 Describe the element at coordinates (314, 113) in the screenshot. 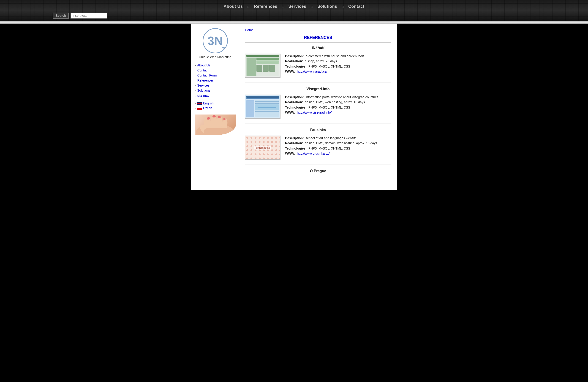

I see `www-link-visegrad: http://www.visegrad.info/` at that location.